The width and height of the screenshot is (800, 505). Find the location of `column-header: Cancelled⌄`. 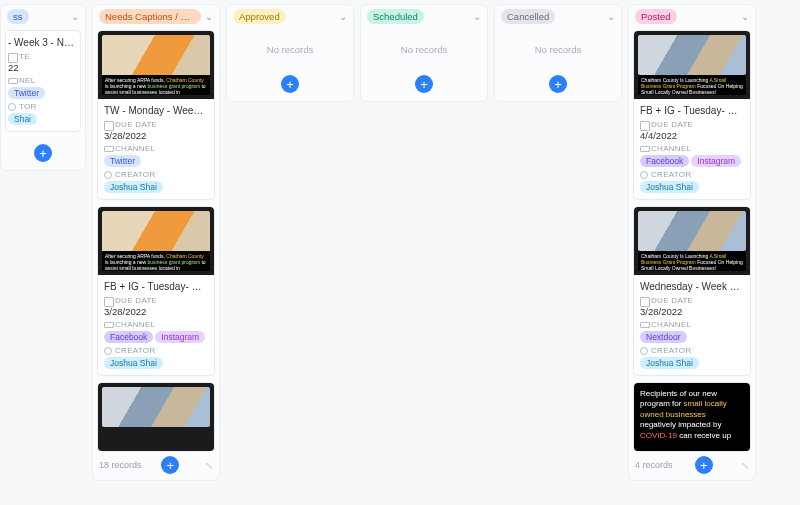

column-header: Cancelled⌄ is located at coordinates (558, 16).